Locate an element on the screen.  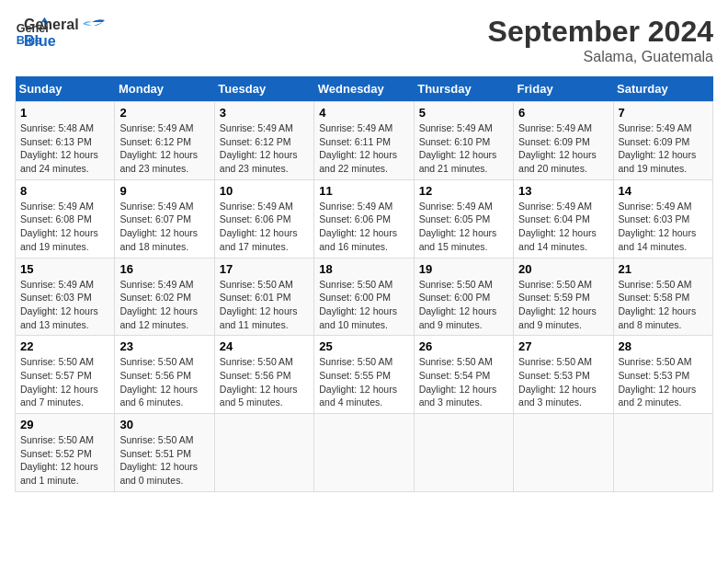
day-number: 8 is located at coordinates (64, 191).